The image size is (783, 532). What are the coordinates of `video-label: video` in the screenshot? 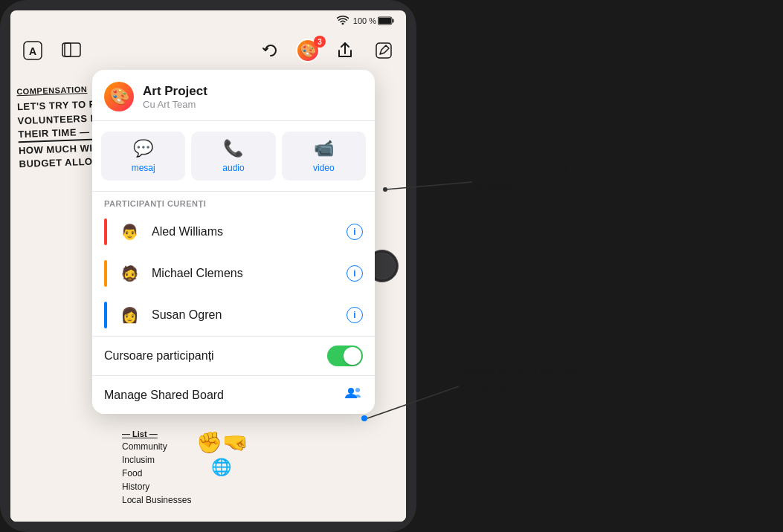 It's located at (324, 168).